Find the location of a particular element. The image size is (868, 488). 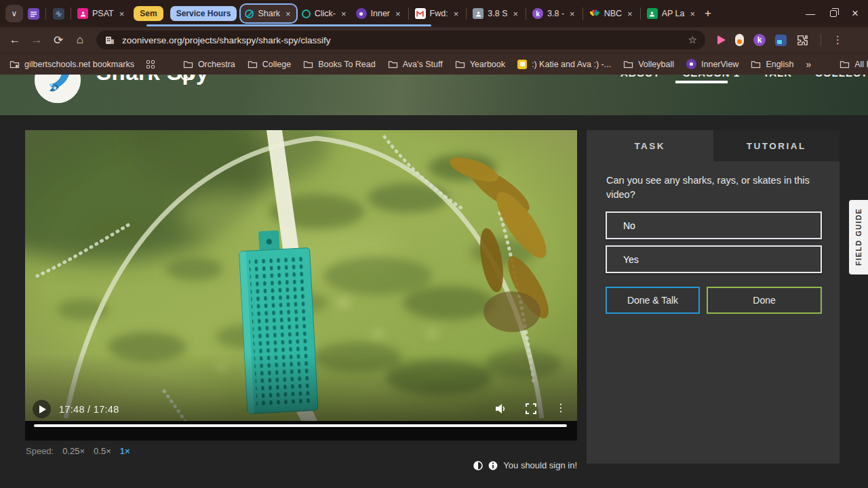

all-bookmarks: All Bookmarks is located at coordinates (854, 64).